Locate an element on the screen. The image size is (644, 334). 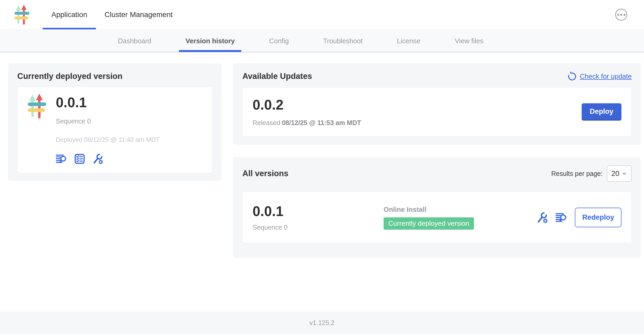
tab-dashboard: Dashboard is located at coordinates (135, 41).